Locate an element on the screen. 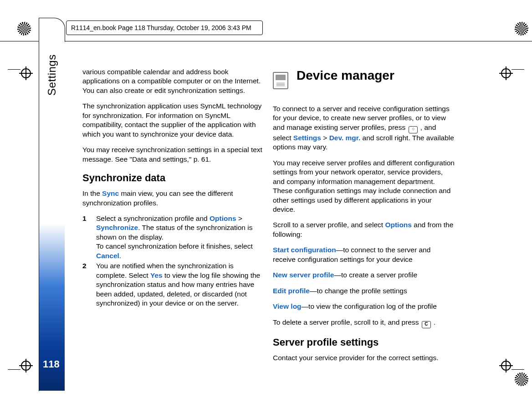 The image size is (532, 408). ui-term-settings: Settings is located at coordinates (307, 138).